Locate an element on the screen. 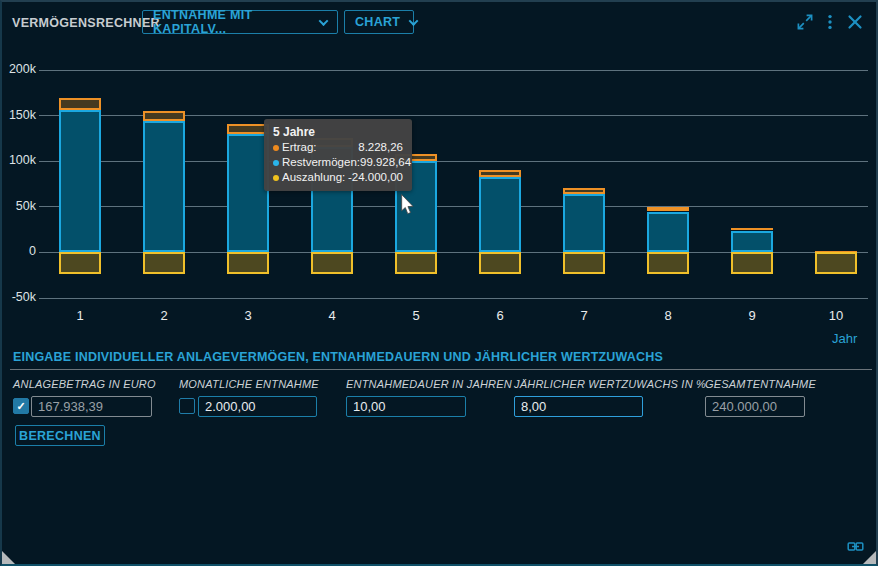 The width and height of the screenshot is (878, 566). resize-grip-bottom-left is located at coordinates (8, 558).